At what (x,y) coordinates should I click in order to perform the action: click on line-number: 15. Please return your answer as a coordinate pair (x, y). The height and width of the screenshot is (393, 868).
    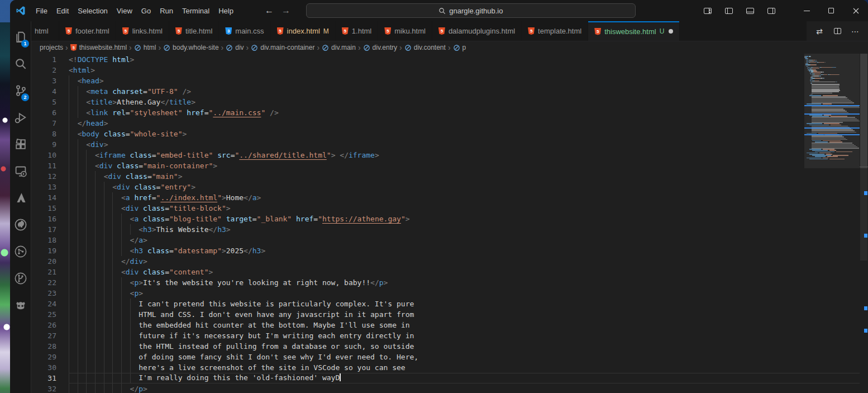
    Looking at the image, I should click on (50, 208).